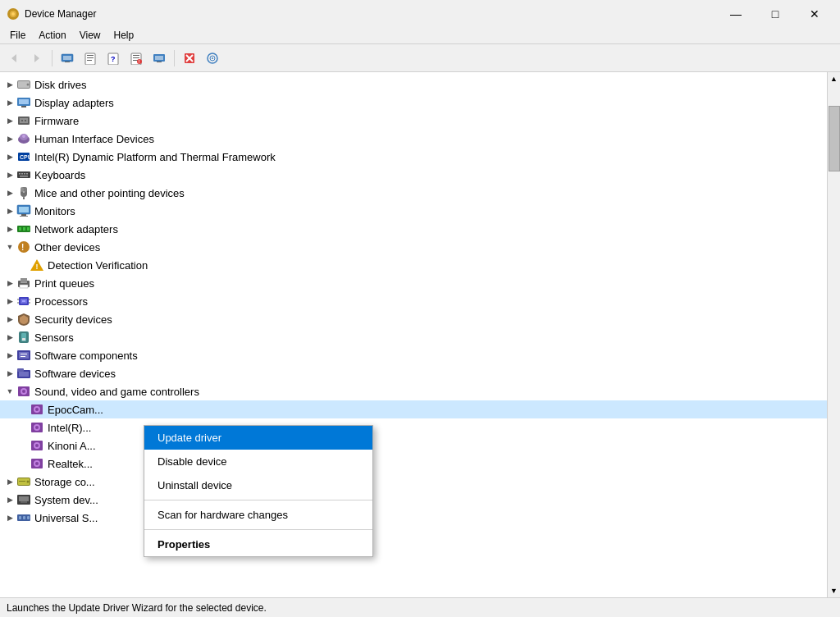 The width and height of the screenshot is (840, 617). Describe the element at coordinates (413, 518) in the screenshot. I see `tree-item-universal-serial: ▶ Universal S...` at that location.